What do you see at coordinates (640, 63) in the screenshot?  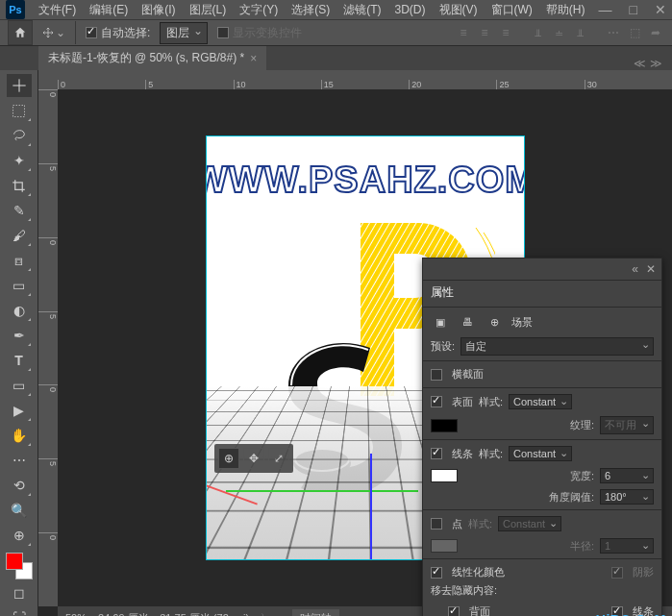 I see `tab-prev-icon: ≪` at bounding box center [640, 63].